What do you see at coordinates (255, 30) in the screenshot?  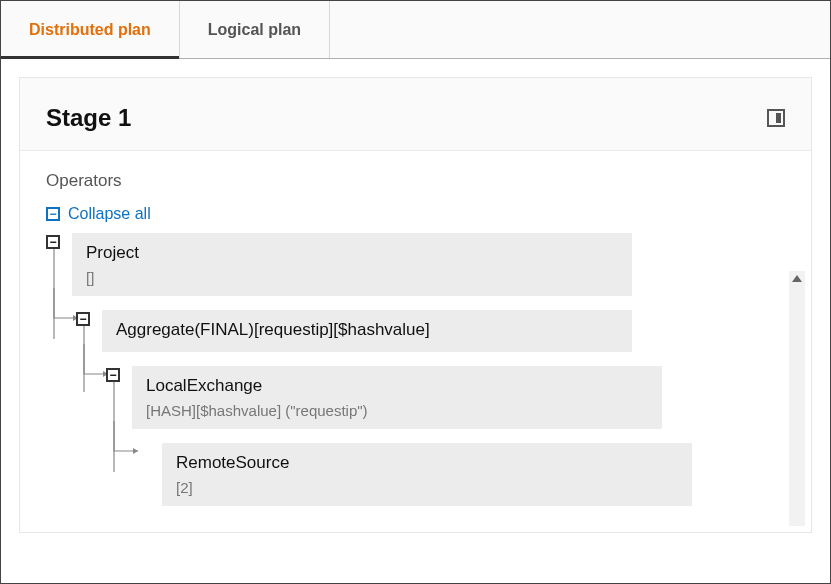 I see `tab-logical-plan: Logical plan` at bounding box center [255, 30].